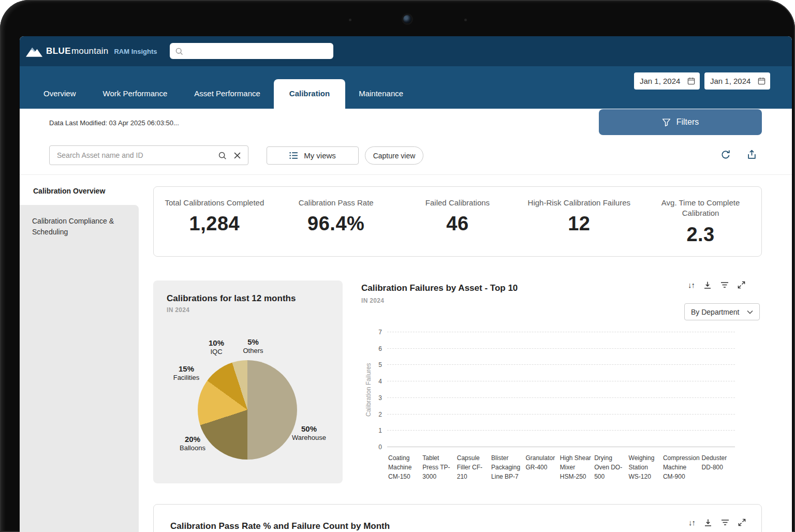 Image resolution: width=795 pixels, height=532 pixels. What do you see at coordinates (541, 467) in the screenshot?
I see `bar-category-label: Granulator GR-400` at bounding box center [541, 467].